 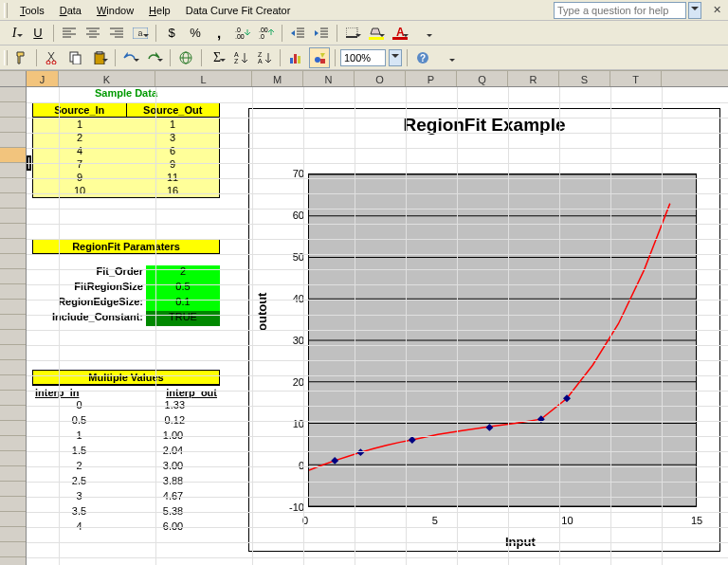 I want to click on merge-center-button: a, so click(x=140, y=33).